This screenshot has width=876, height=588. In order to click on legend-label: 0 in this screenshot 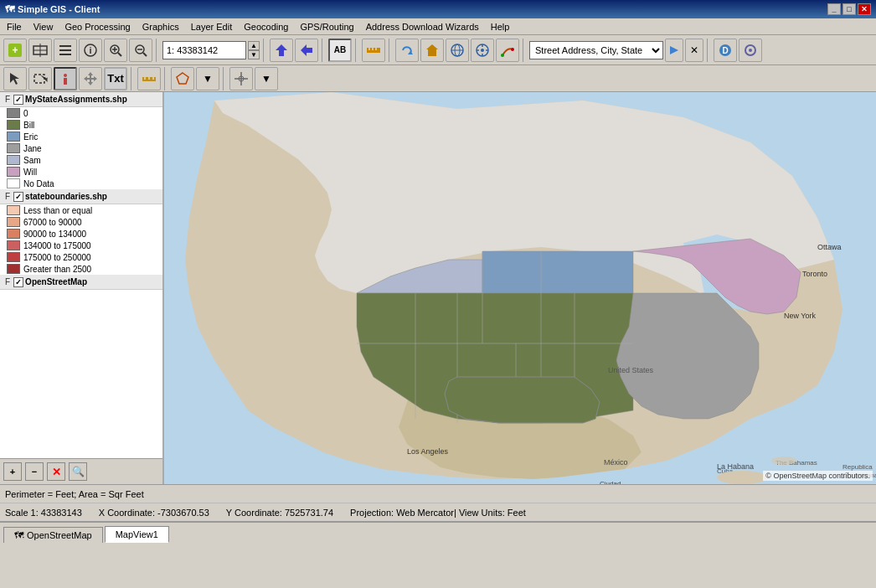, I will do `click(26, 114)`.